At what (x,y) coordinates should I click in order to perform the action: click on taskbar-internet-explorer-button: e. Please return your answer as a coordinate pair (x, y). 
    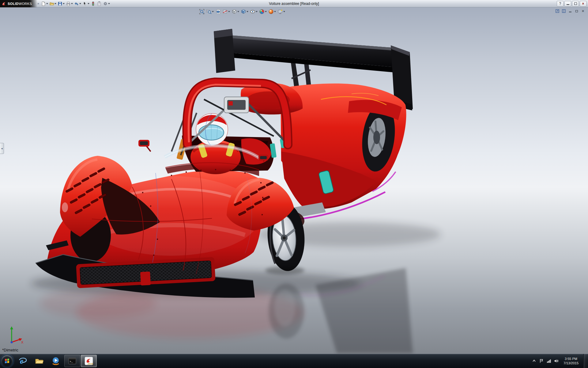
    Looking at the image, I should click on (23, 361).